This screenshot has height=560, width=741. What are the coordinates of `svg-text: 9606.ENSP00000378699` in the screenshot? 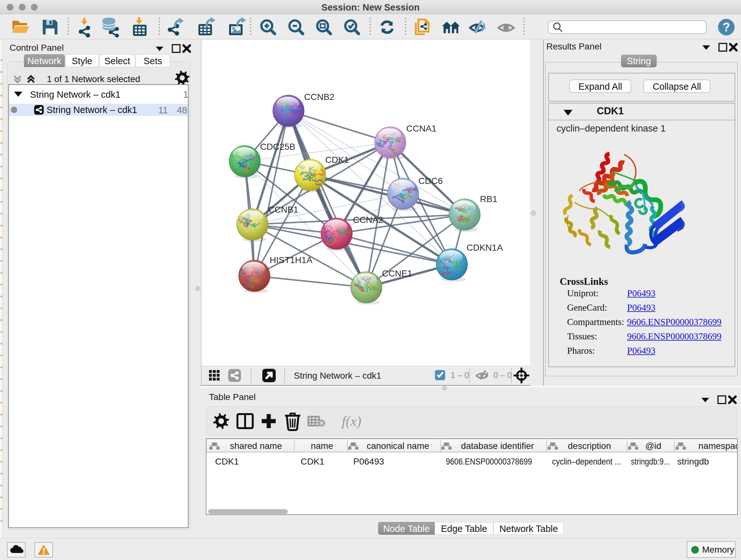 It's located at (489, 461).